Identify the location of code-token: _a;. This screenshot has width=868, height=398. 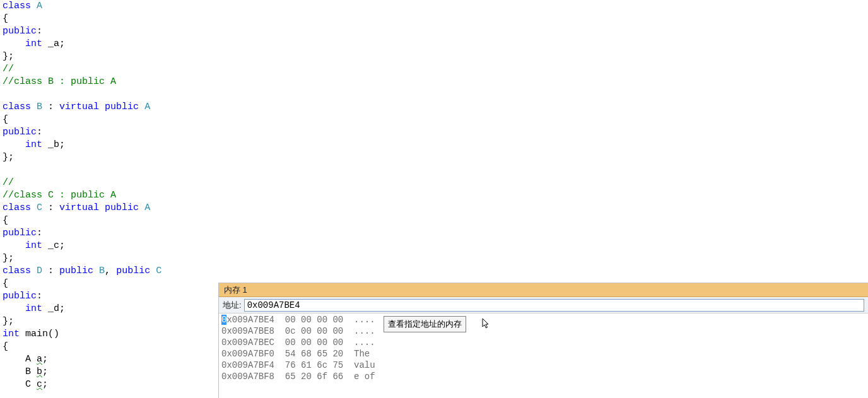
(54, 44).